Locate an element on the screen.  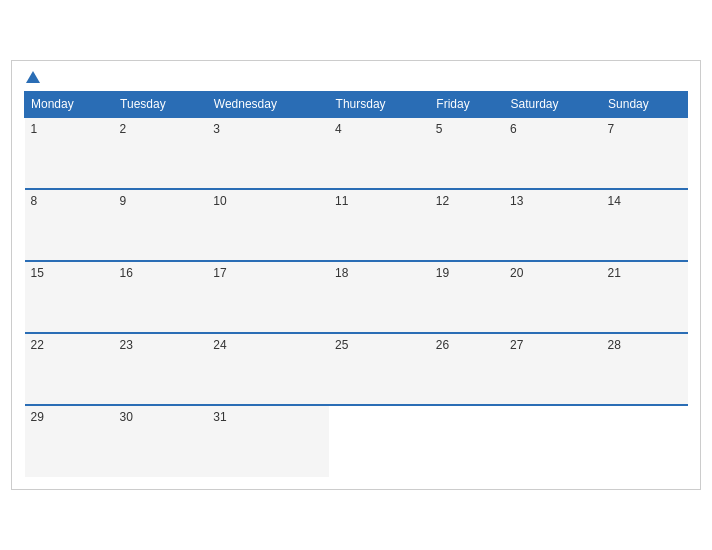
day-number: 27 is located at coordinates (516, 345).